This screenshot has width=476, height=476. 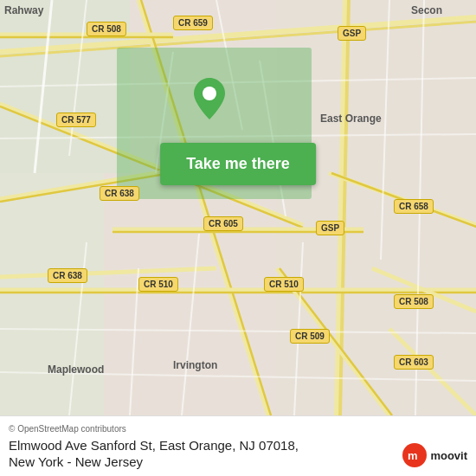 I want to click on area-label-rahway-label: Rahway, so click(x=24, y=10).